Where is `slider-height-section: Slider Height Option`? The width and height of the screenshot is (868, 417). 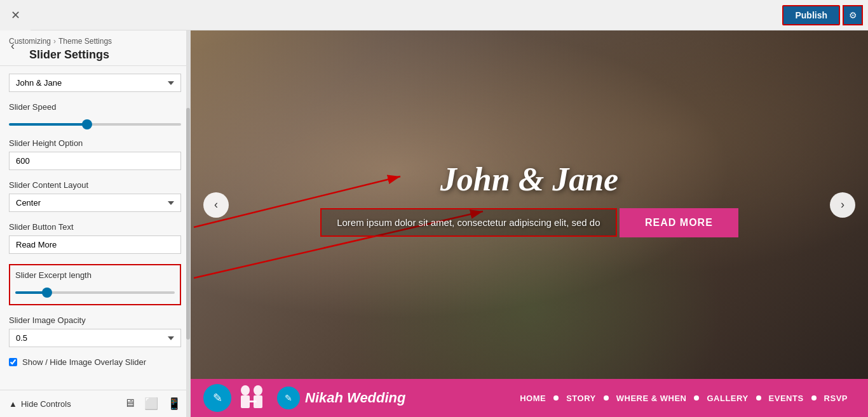
slider-height-section: Slider Height Option is located at coordinates (95, 154).